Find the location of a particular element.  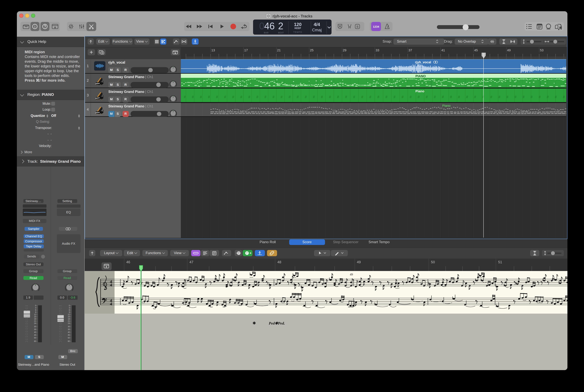

svg-text: 29 is located at coordinates (345, 50).